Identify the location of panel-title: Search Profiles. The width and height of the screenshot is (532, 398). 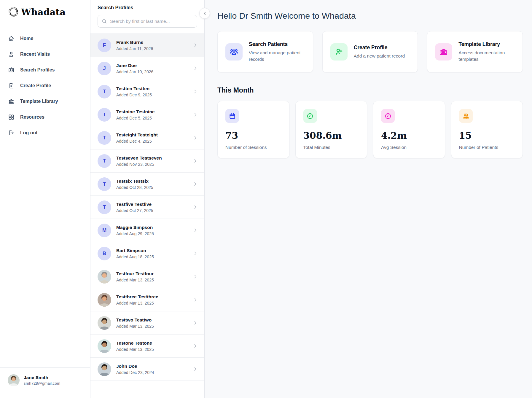
(147, 8).